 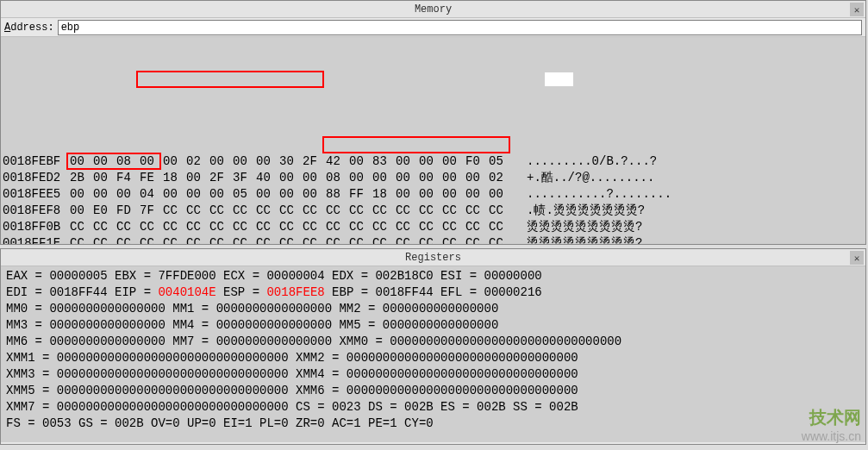 I want to click on address-input, so click(x=460, y=28).